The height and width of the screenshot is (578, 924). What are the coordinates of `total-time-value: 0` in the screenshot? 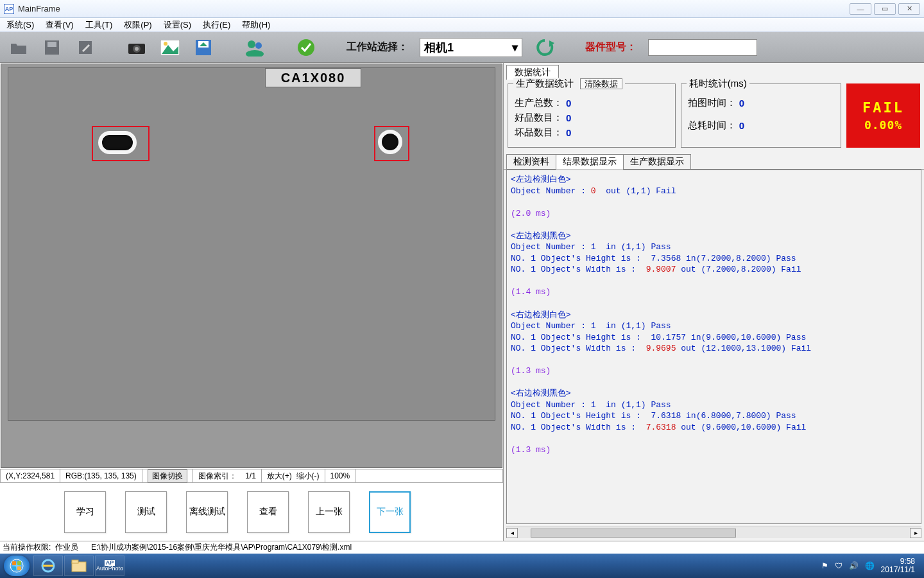 It's located at (742, 126).